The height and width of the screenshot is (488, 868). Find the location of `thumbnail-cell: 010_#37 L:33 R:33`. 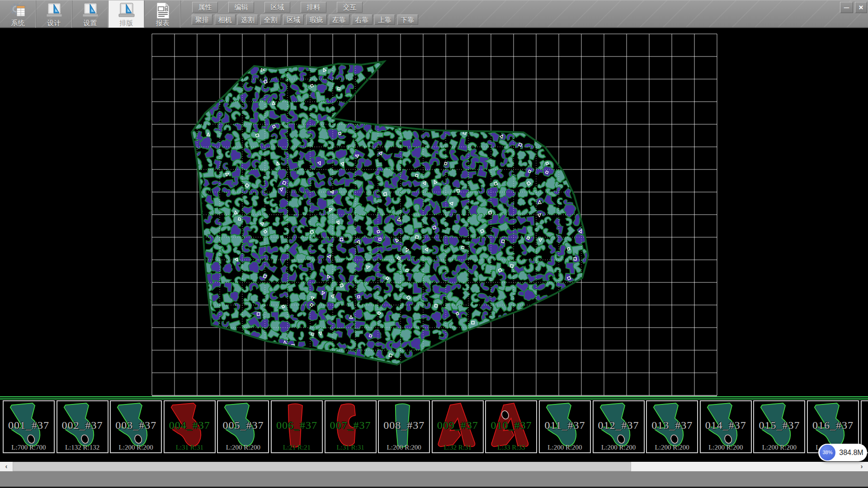

thumbnail-cell: 010_#37 L:33 R:33 is located at coordinates (511, 427).